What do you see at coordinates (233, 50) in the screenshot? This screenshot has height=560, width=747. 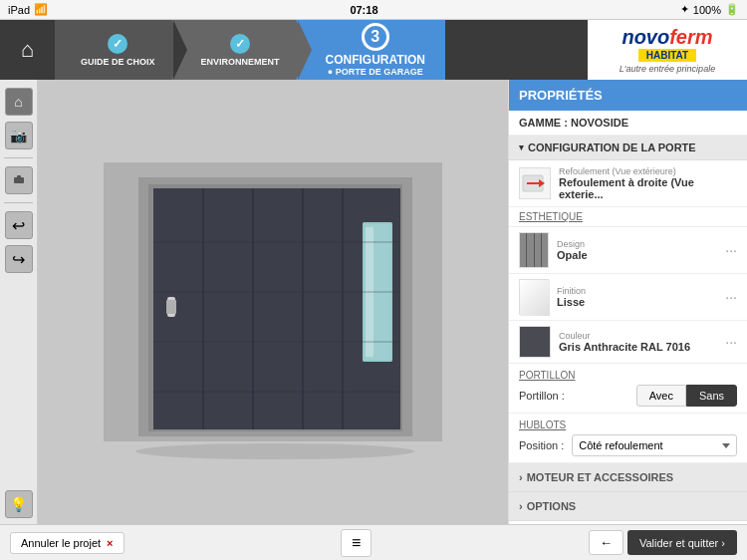 I see `nav-step-env: ✓ ENVIRONNEMENT` at bounding box center [233, 50].